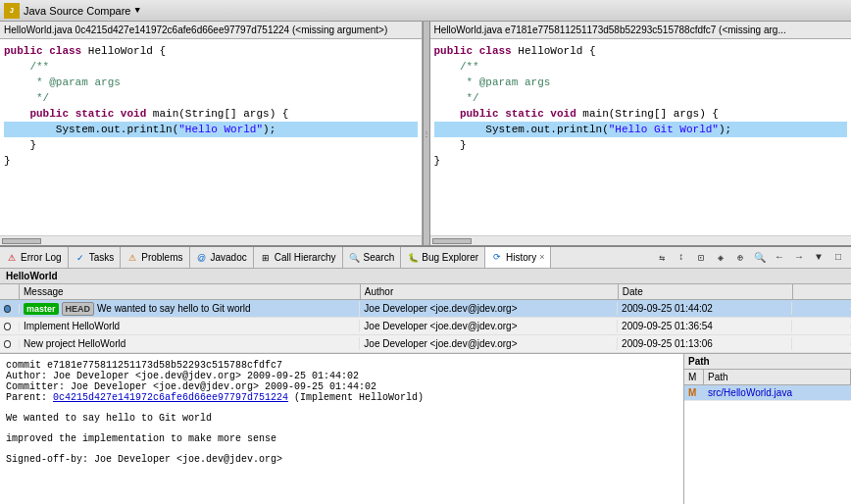 Image resolution: width=851 pixels, height=504 pixels. I want to click on path-panel-header: Path, so click(768, 362).